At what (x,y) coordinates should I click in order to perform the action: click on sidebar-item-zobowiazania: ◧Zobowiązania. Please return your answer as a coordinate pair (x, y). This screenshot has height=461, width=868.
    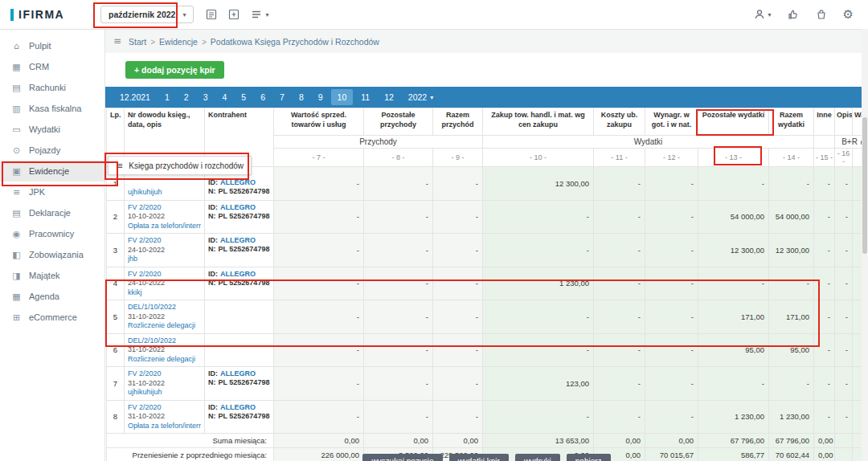
    Looking at the image, I should click on (52, 255).